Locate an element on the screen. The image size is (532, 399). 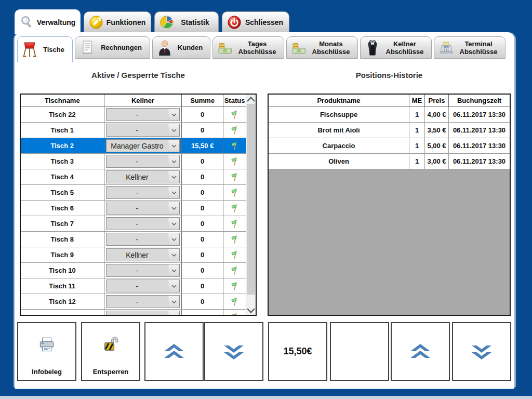
column-header-buchungszeit: Buchungszeit is located at coordinates (479, 101).